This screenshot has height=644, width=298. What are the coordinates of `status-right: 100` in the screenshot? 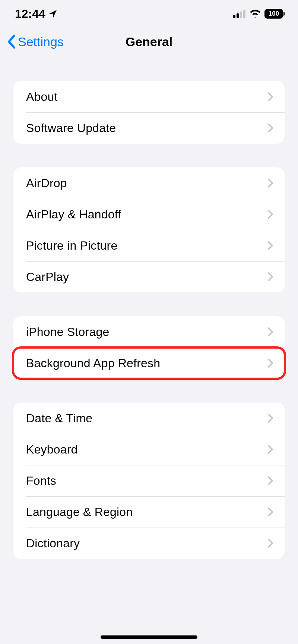 It's located at (259, 14).